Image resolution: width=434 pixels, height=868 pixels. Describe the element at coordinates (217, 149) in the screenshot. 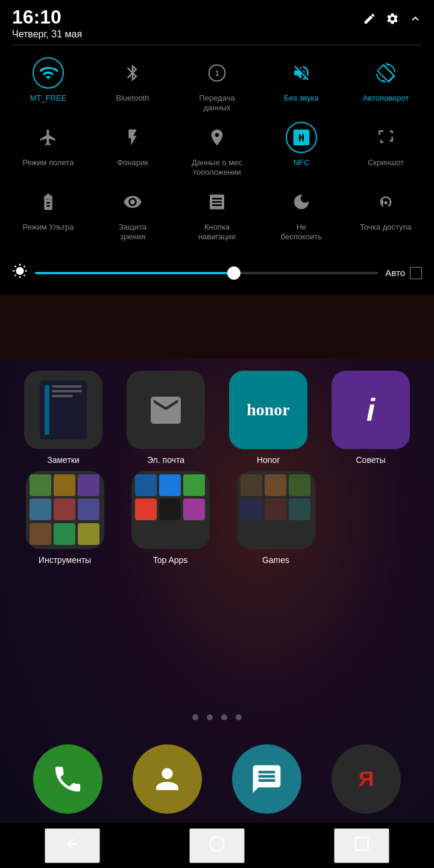

I see `qs-location: Данные о местоположении` at that location.